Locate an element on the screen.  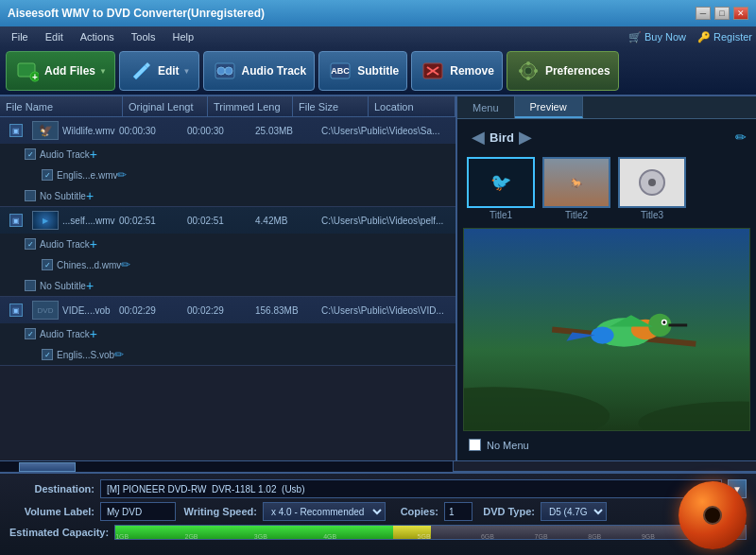
file-row-main-2: ▣ ▶ ...self....wmv 00:02:51 00:02:51 4.4… is located at coordinates (228, 220).